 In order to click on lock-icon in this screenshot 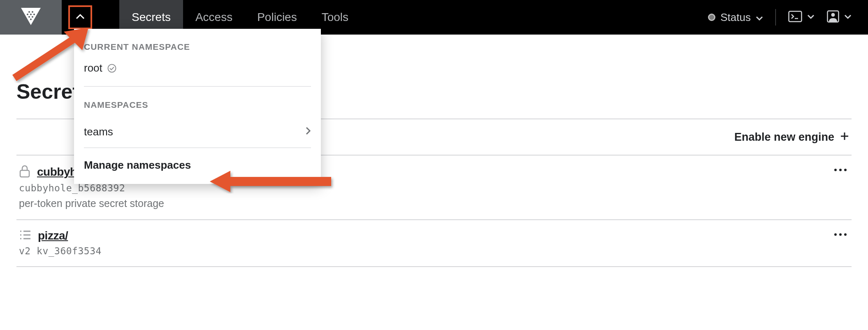, I will do `click(25, 172)`.